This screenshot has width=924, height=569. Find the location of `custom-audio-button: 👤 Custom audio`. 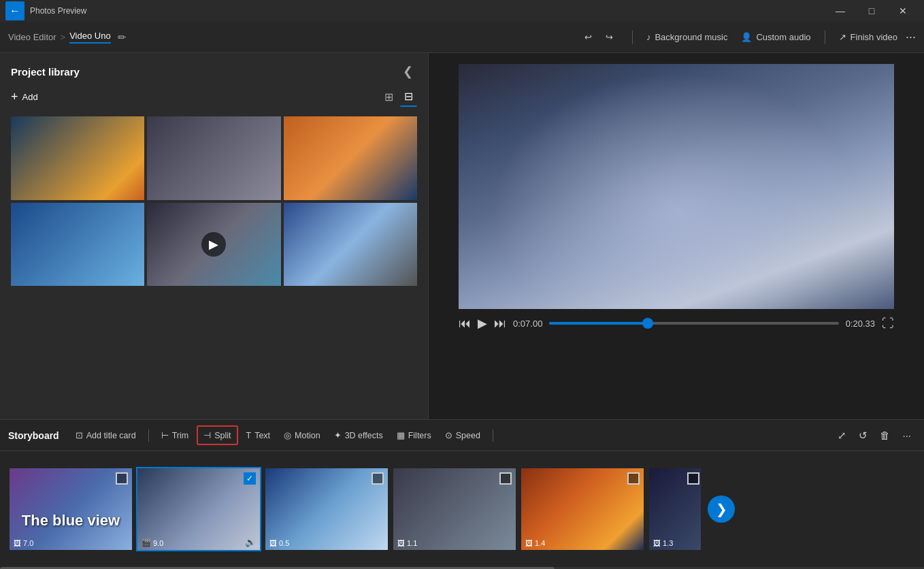

custom-audio-button: 👤 Custom audio is located at coordinates (776, 37).